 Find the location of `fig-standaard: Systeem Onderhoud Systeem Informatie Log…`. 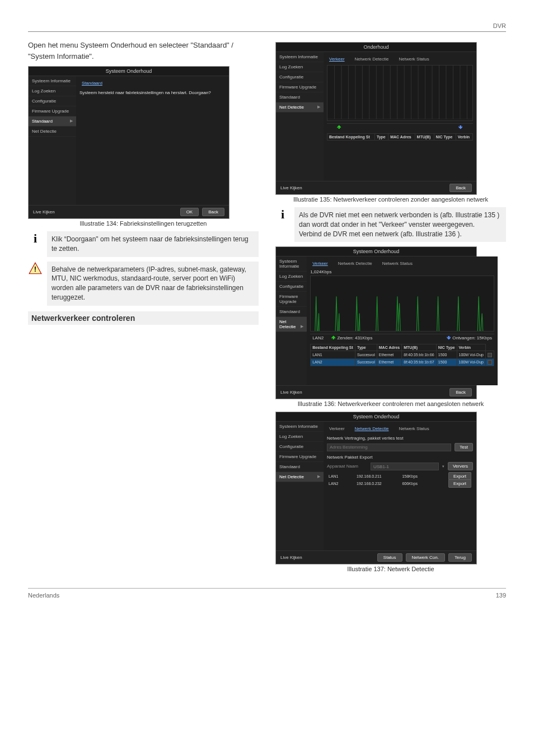

fig-standaard: Systeem Onderhoud Systeem Informatie Log… is located at coordinates (129, 142).